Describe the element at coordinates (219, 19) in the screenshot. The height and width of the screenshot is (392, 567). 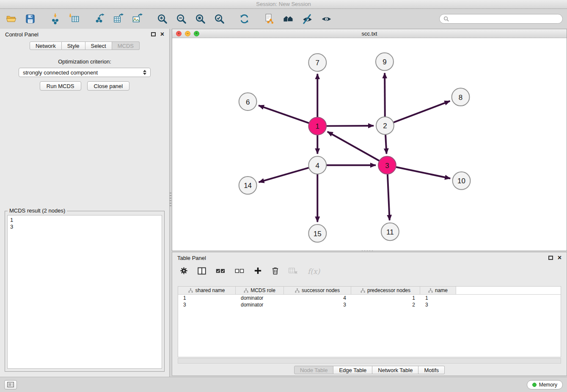
I see `zoom-selected-button` at that location.